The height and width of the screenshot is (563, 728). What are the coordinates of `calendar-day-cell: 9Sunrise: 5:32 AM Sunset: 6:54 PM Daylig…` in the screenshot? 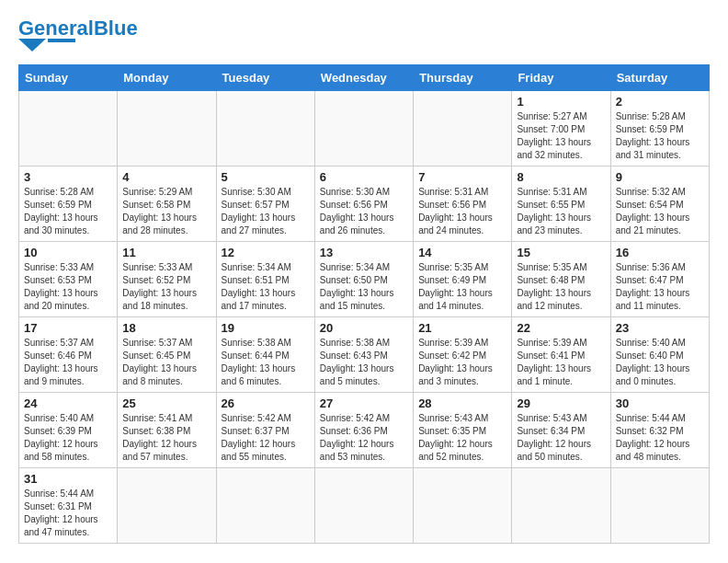 It's located at (660, 204).